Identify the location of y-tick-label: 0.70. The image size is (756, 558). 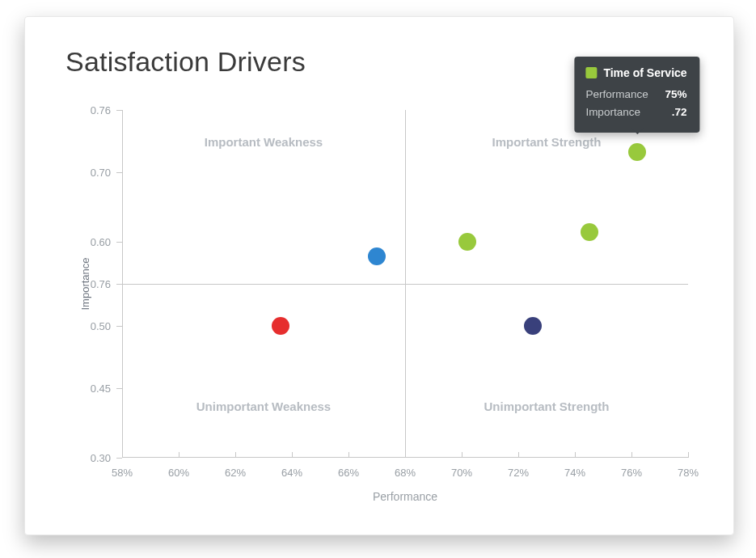
(95, 173).